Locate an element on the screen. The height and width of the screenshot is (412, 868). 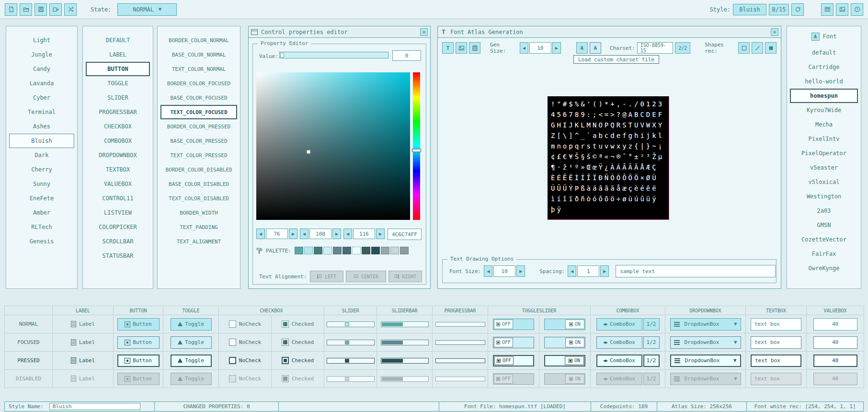
checkbox-icon is located at coordinates (233, 360).